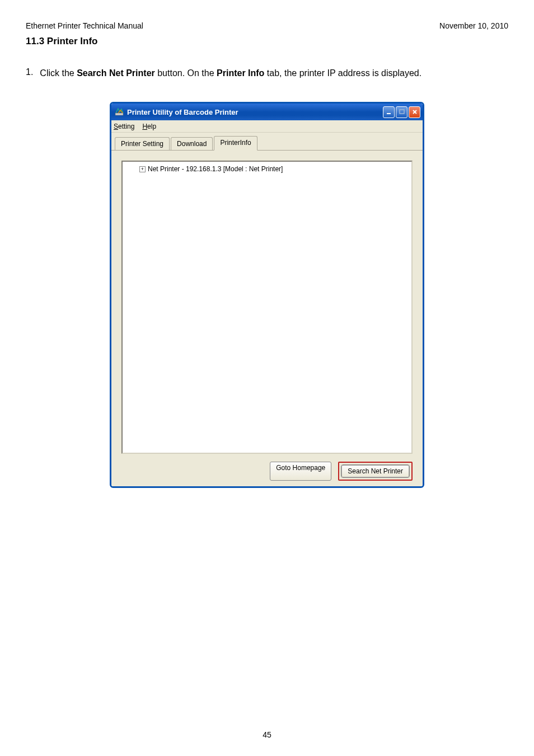 This screenshot has width=534, height=756. I want to click on window-title: Printer Utility of Barcode Printer, so click(182, 112).